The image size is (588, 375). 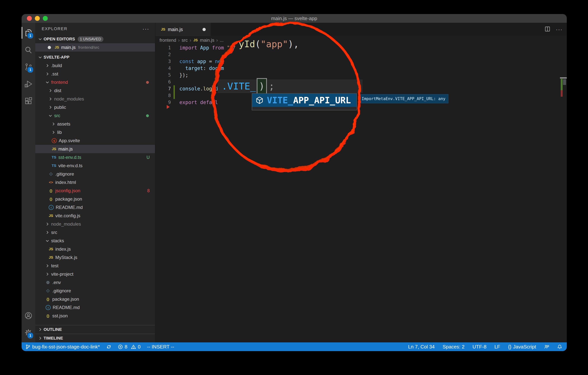 I want to click on line-number: 8, so click(x=163, y=96).